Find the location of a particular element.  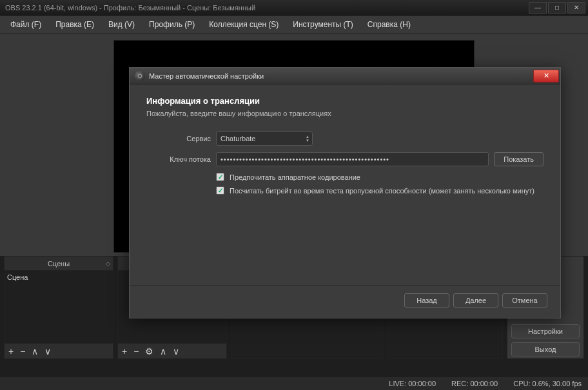

wizard-title-text: Мастер автоматической настройки is located at coordinates (341, 76).